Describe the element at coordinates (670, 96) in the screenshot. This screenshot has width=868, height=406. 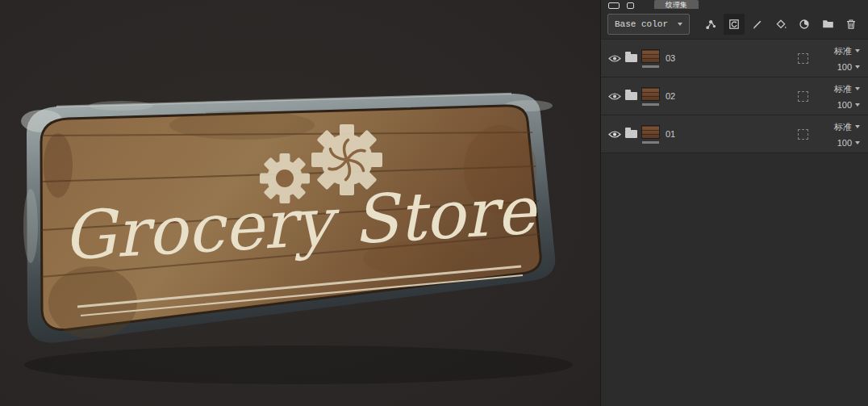
I see `layer-name: 02` at that location.